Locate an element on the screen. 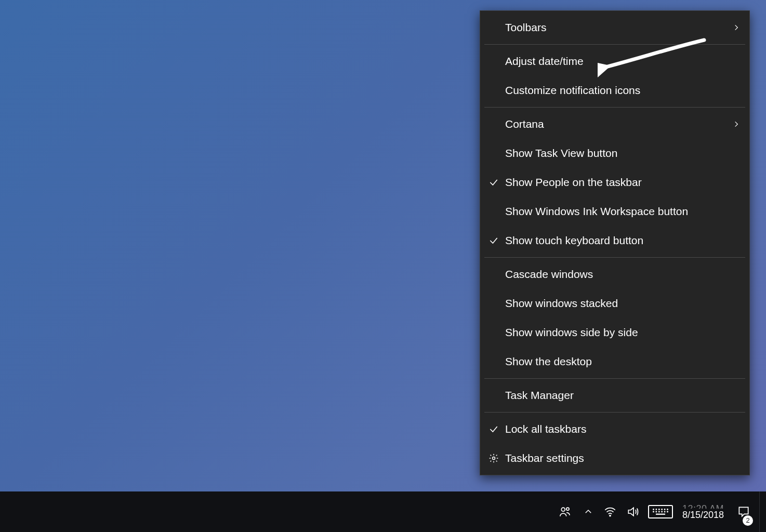 Image resolution: width=766 pixels, height=532 pixels. taskbar: 12:20 AM 8/15/2018 2 is located at coordinates (383, 512).